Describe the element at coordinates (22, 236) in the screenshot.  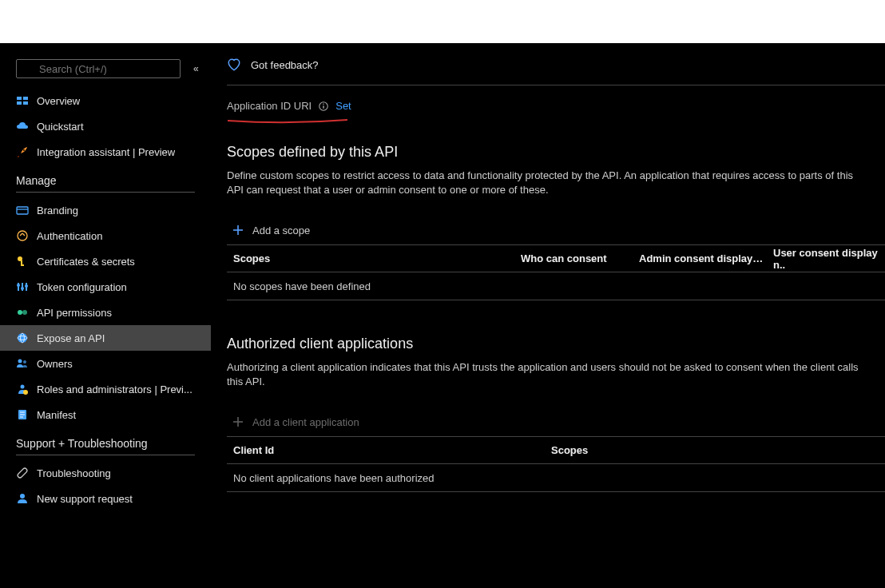
I see `auth-icon` at that location.